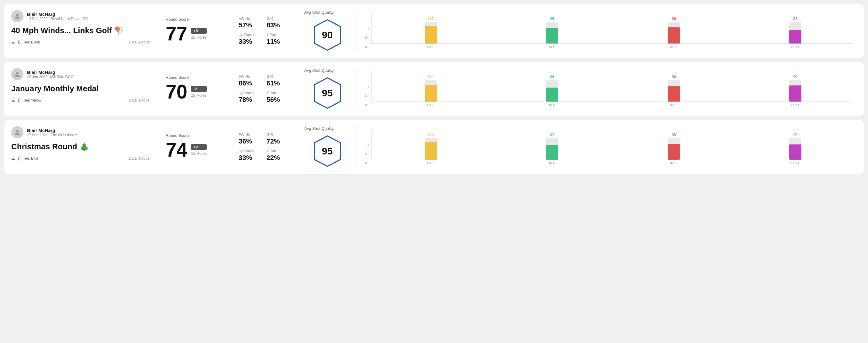  What do you see at coordinates (431, 88) in the screenshot?
I see `bar-group-ott: 101` at bounding box center [431, 88].